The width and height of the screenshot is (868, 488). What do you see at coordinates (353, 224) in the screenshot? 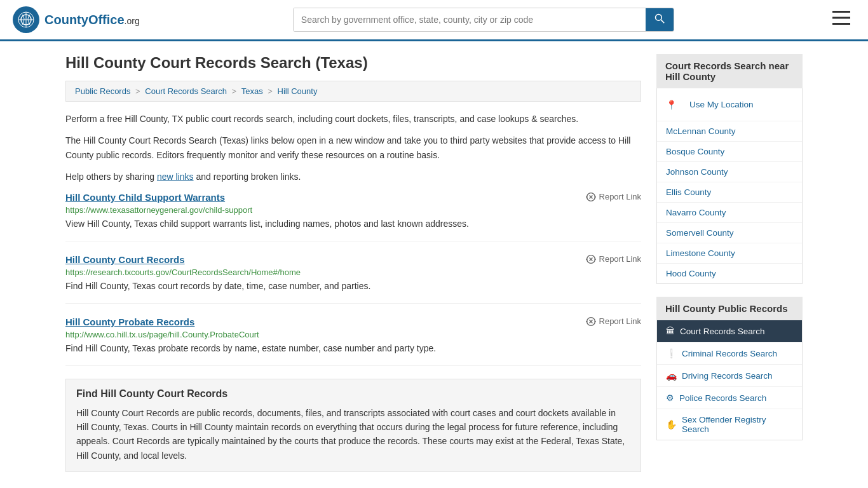
I see `record-desc-0: View Hill County, Texas child support wa…` at bounding box center [353, 224].